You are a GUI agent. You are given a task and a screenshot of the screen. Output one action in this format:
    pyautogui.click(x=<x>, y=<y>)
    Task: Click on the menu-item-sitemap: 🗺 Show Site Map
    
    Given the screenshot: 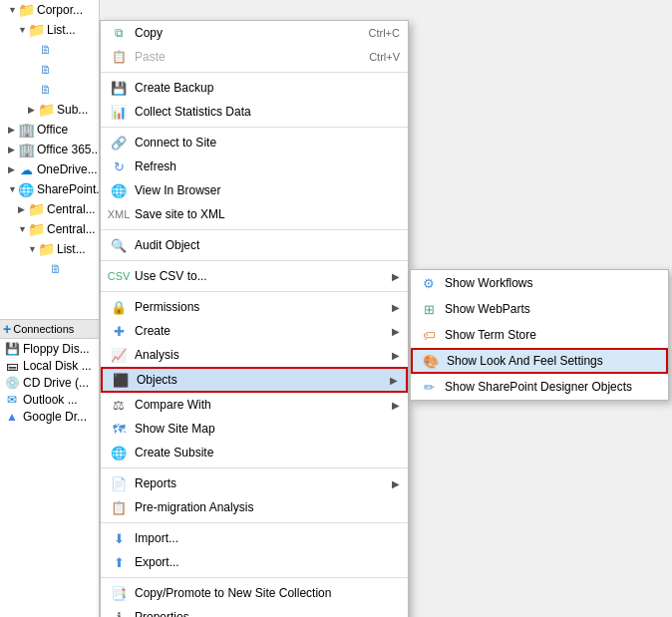 What is the action you would take?
    pyautogui.click(x=254, y=429)
    